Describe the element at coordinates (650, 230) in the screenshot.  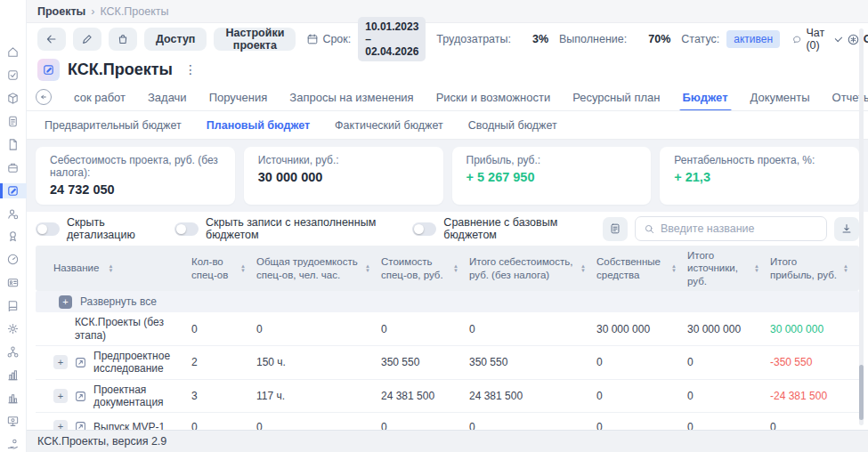
I see `search-icon` at that location.